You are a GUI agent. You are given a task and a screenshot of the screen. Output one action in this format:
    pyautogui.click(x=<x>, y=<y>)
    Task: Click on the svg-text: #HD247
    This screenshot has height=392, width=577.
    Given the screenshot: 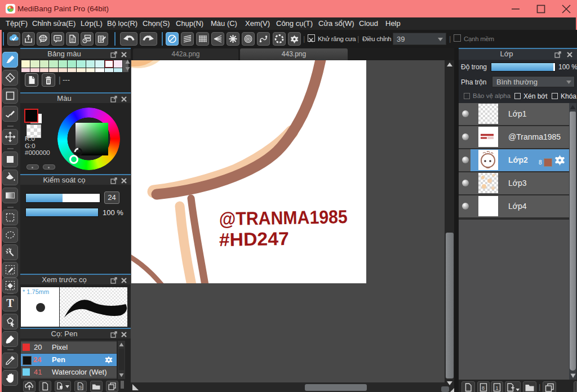 What is the action you would take?
    pyautogui.click(x=254, y=239)
    